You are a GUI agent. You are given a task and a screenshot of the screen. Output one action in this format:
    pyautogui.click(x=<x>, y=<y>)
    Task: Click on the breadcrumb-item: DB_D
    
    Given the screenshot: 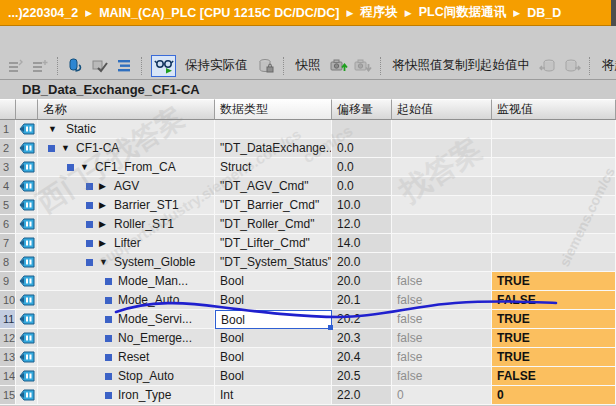 What is the action you would take?
    pyautogui.click(x=544, y=13)
    